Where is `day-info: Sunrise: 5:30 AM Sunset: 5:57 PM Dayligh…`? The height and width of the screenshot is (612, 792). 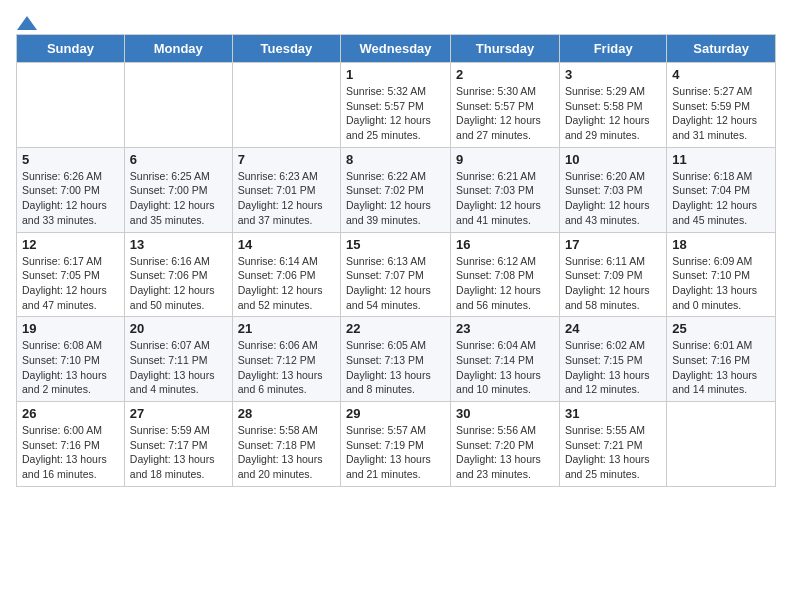
day-info: Sunrise: 5:30 AM Sunset: 5:57 PM Dayligh… is located at coordinates (505, 114).